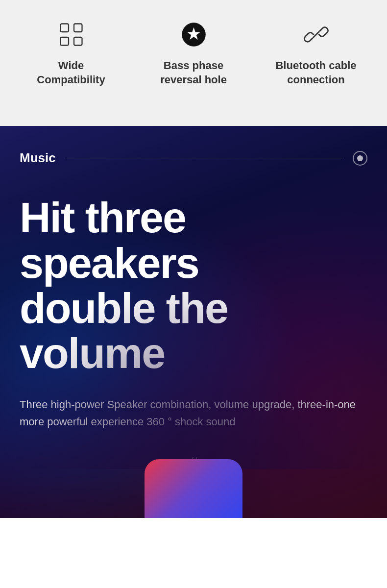 The image size is (387, 588). Describe the element at coordinates (360, 158) in the screenshot. I see `music-dot-inner` at that location.